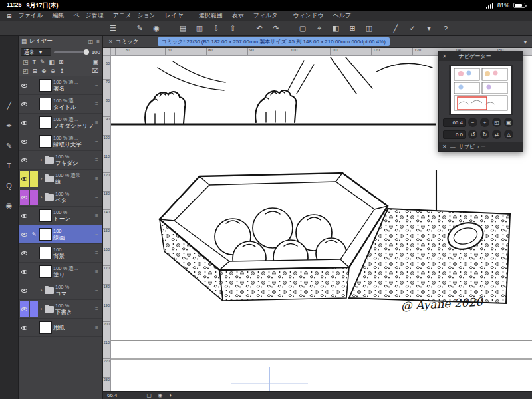 The image size is (532, 399). Describe the element at coordinates (73, 327) in the screenshot. I see `layer-name: 用紙` at that location.